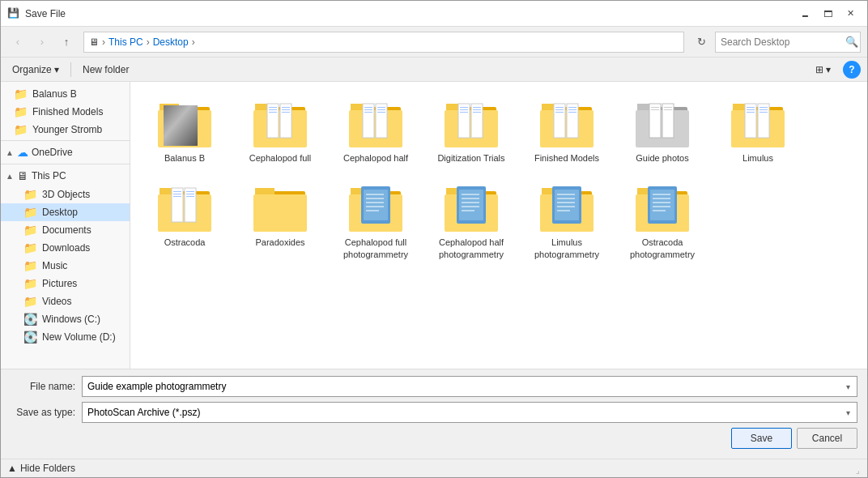 This screenshot has height=478, width=868. What do you see at coordinates (67, 130) in the screenshot?
I see `sidebar-label: Younger Stromb` at bounding box center [67, 130].